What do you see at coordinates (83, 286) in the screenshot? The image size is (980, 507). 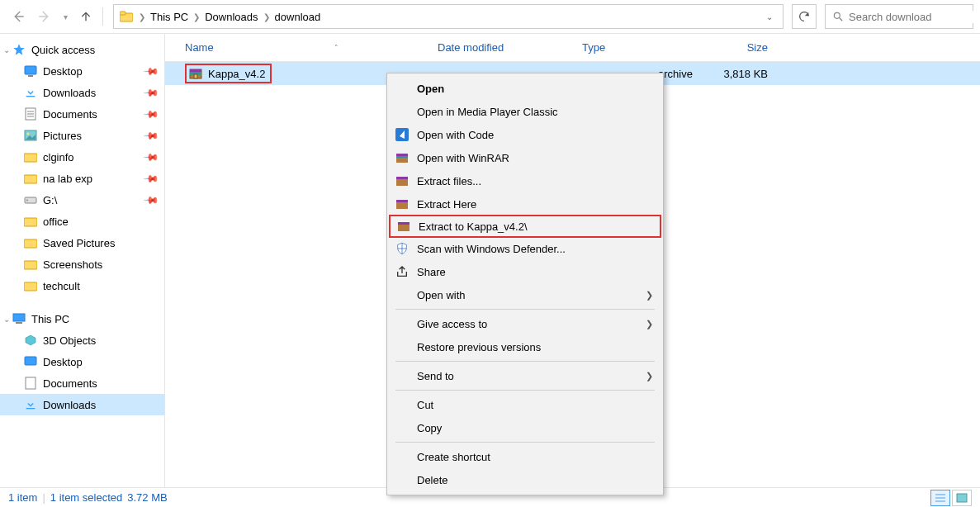 I see `sidebar-item-techcult: techcult` at bounding box center [83, 286].